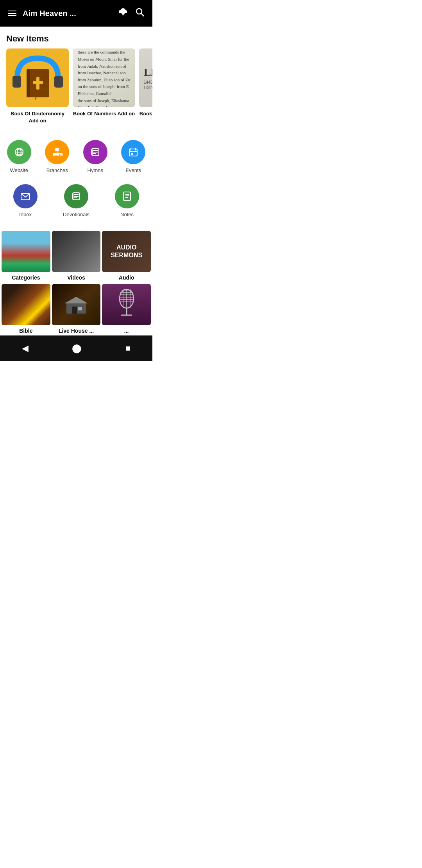  Describe the element at coordinates (76, 90) in the screenshot. I see `new-items-scroll: Book Of Deuteronomy Add on bers these ar…` at that location.